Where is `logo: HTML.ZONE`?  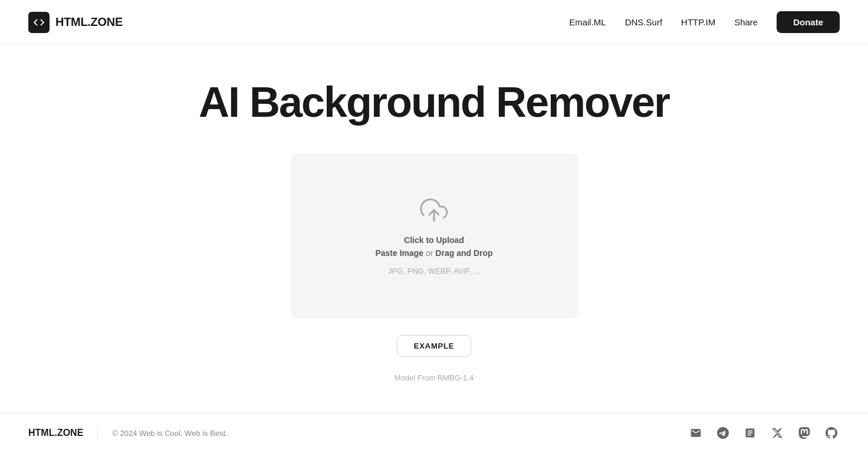
logo: HTML.ZONE is located at coordinates (75, 22).